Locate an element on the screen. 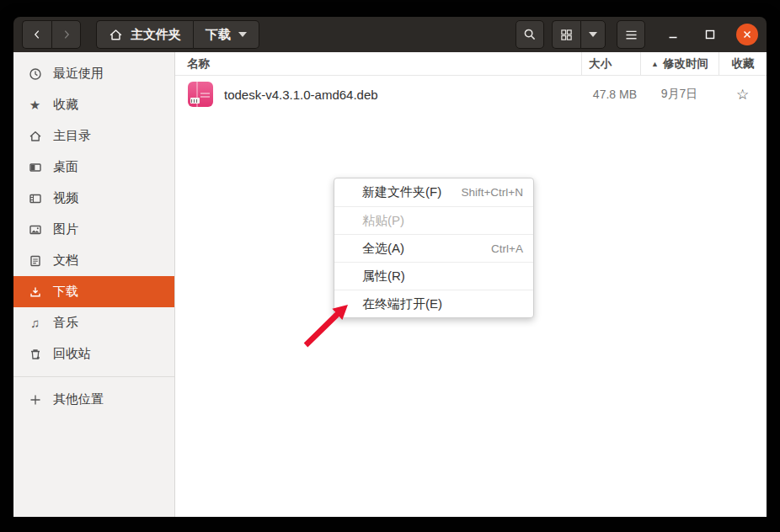 This screenshot has width=780, height=532. music-icon: ♫ is located at coordinates (35, 323).